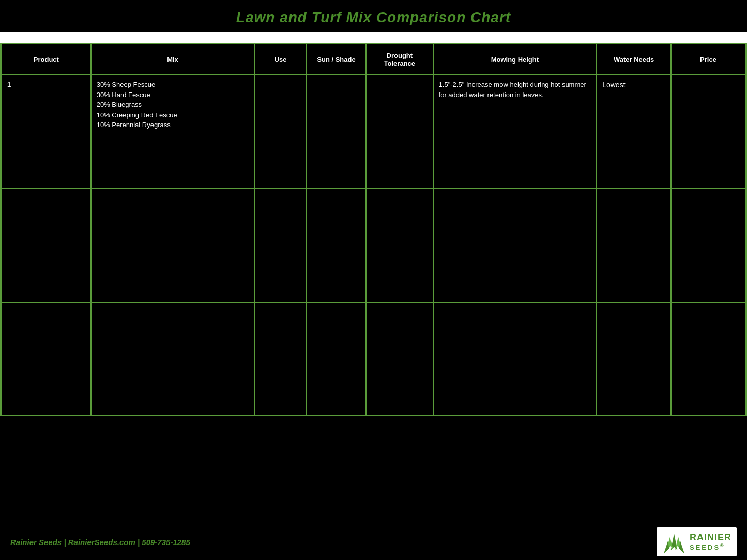 This screenshot has width=747, height=560. Describe the element at coordinates (47, 132) in the screenshot. I see `cell-product-1: 1` at that location.